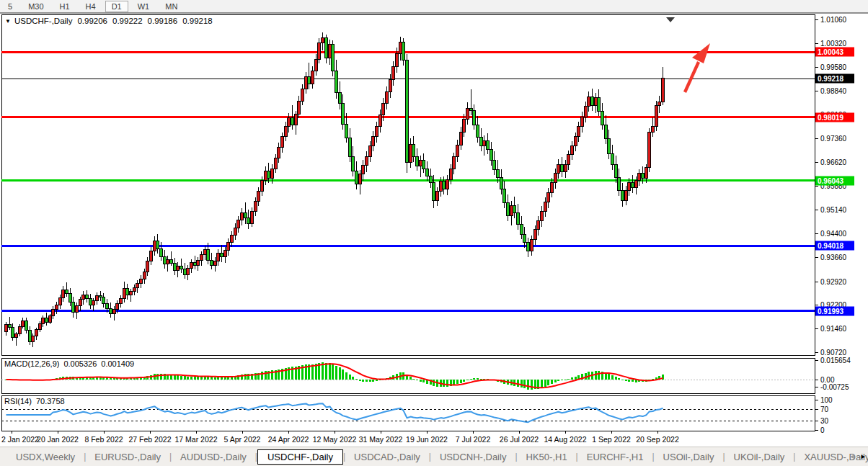  Describe the element at coordinates (835, 79) in the screenshot. I see `current-price-tag: 0.99218` at that location.